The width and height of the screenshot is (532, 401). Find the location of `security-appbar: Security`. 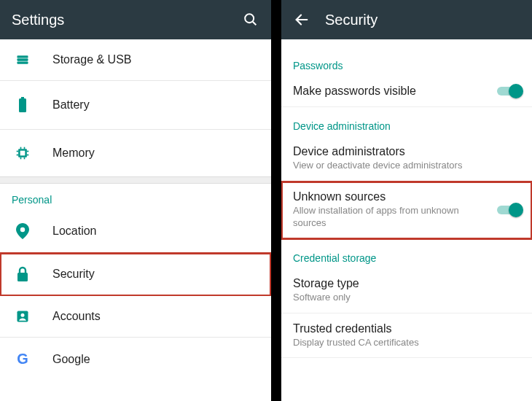

security-appbar: Security is located at coordinates (407, 20).